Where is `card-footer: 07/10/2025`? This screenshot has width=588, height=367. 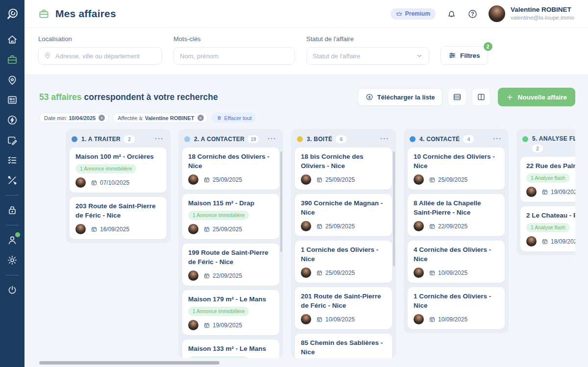 card-footer: 07/10/2025 is located at coordinates (118, 182).